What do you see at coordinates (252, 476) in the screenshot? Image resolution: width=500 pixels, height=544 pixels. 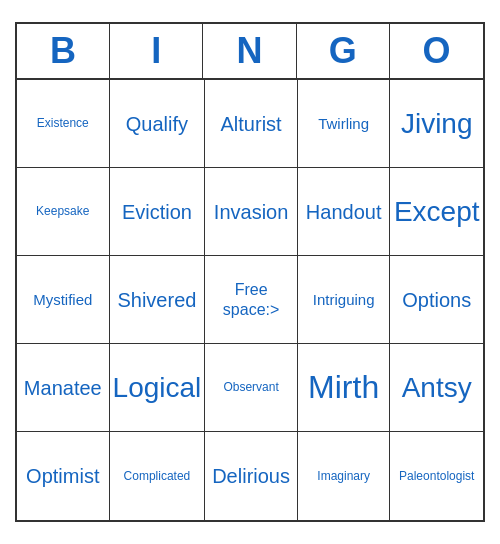 I see `cell-4-2: Delirious` at bounding box center [252, 476].